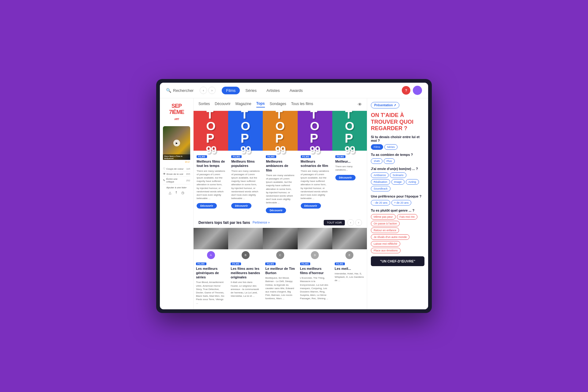 This screenshot has height=392, width=588. What do you see at coordinates (176, 174) in the screenshot?
I see `envie-voir-action: 👁 Envie de le voir 655` at bounding box center [176, 174].